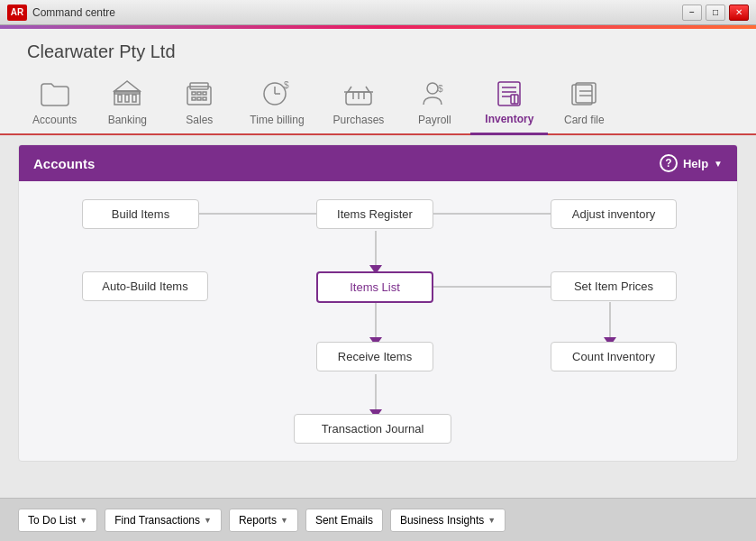 This screenshot has height=541, width=756. I want to click on title-bar: AR Command centre − □ ✕, so click(378, 13).